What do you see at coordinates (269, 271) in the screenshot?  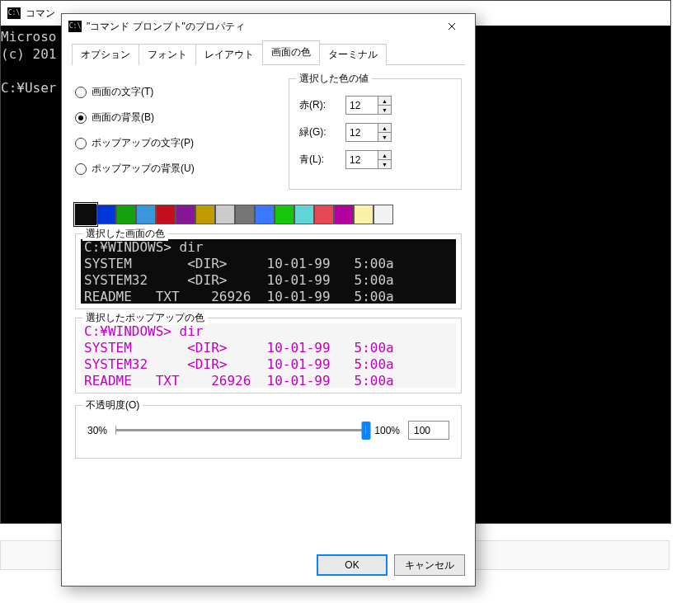 I see `screen-preview: C:¥WINDOWS> dir SYSTEM <DIR> 10-01-99 5:…` at bounding box center [269, 271].